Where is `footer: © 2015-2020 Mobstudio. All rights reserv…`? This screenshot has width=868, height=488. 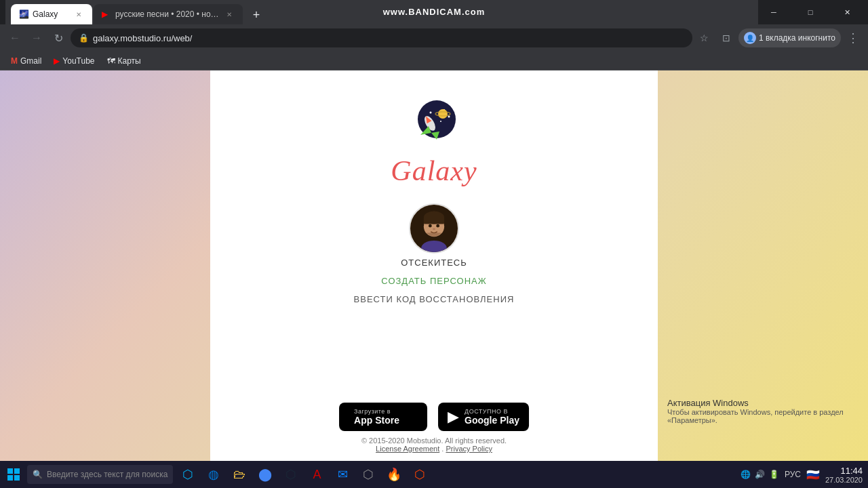
footer: © 2015-2020 Mobstudio. All rights reserv… is located at coordinates (434, 445).